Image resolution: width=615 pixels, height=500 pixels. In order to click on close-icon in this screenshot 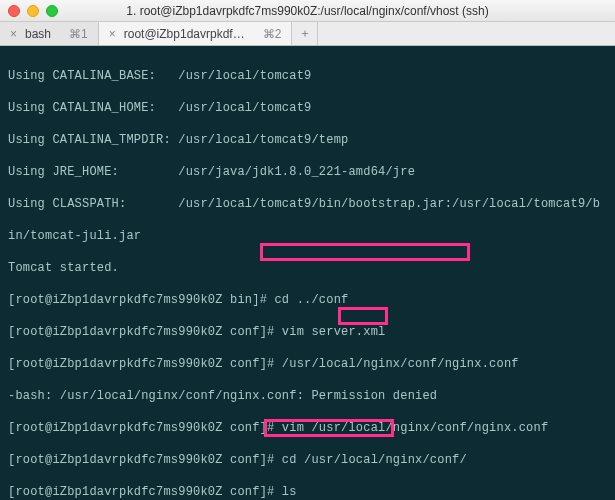, I will do `click(14, 11)`.